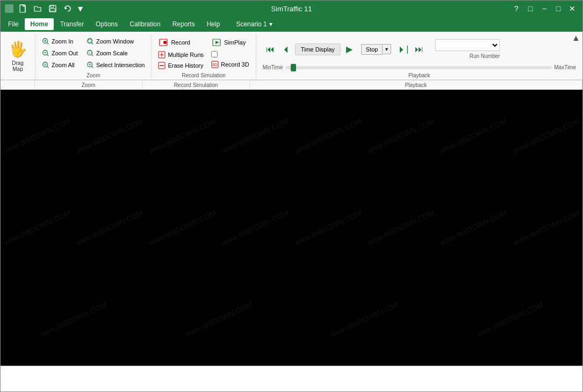 This screenshot has width=583, height=392. What do you see at coordinates (387, 49) in the screenshot?
I see `stop-dropdown-arrow: ▾` at bounding box center [387, 49].